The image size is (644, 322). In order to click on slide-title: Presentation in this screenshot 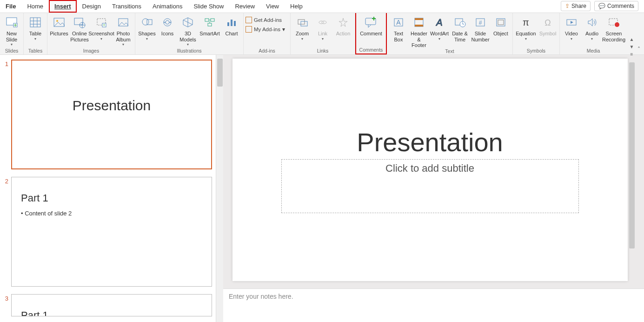, I will do `click(430, 142)`.